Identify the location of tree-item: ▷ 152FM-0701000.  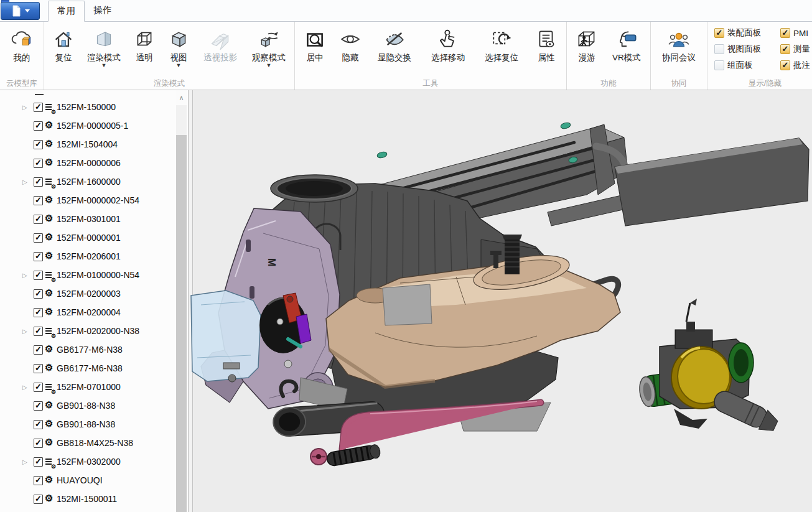
(94, 387).